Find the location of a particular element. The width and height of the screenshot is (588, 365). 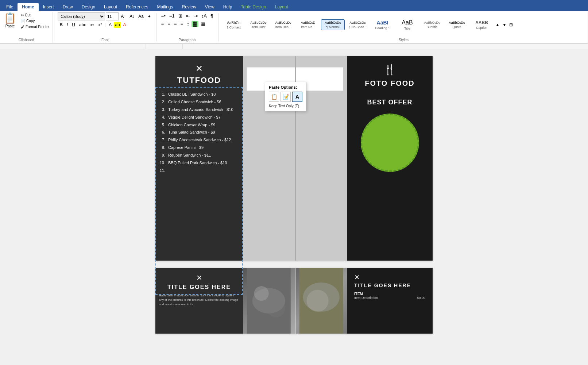

style-item-name: AaBbCcD Item Na... is located at coordinates (308, 25).